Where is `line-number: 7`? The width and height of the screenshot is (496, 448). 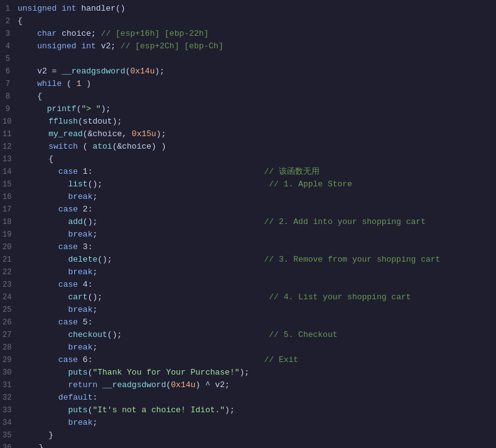
line-number: 7 is located at coordinates (10, 84).